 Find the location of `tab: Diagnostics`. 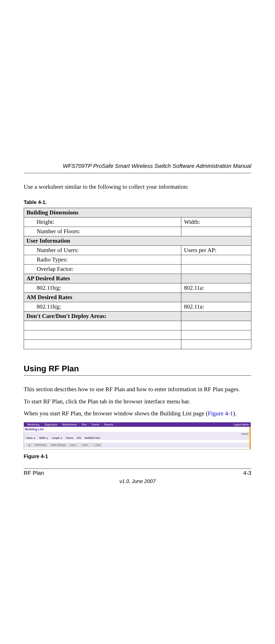

tab: Diagnostics is located at coordinates (51, 425).